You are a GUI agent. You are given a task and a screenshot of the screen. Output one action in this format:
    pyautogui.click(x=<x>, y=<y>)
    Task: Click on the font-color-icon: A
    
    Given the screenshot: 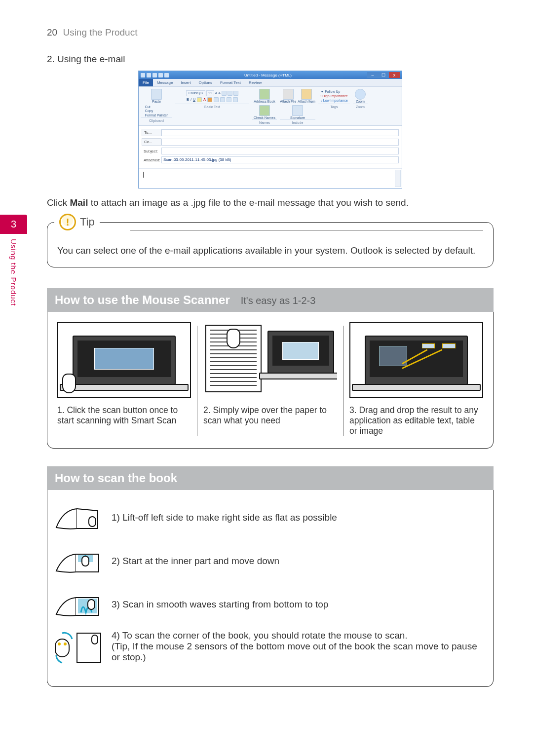 What is the action you would take?
    pyautogui.click(x=204, y=100)
    